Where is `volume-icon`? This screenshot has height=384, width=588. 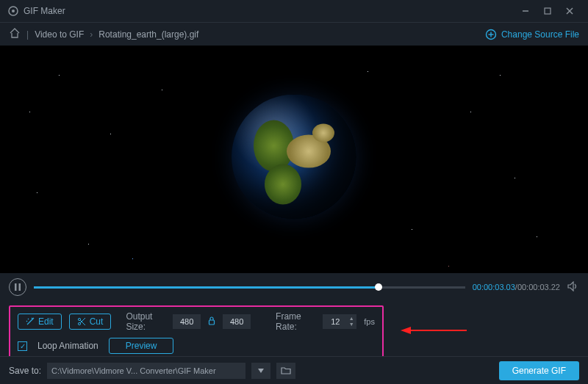
volume-icon is located at coordinates (573, 288).